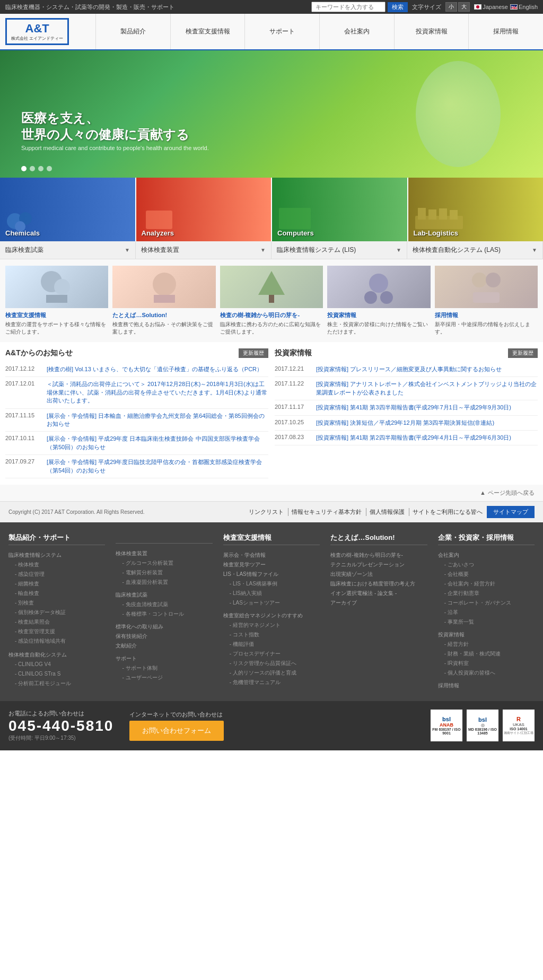  Describe the element at coordinates (272, 555) in the screenshot. I see `df-exhib: 展示会・学会情報` at that location.